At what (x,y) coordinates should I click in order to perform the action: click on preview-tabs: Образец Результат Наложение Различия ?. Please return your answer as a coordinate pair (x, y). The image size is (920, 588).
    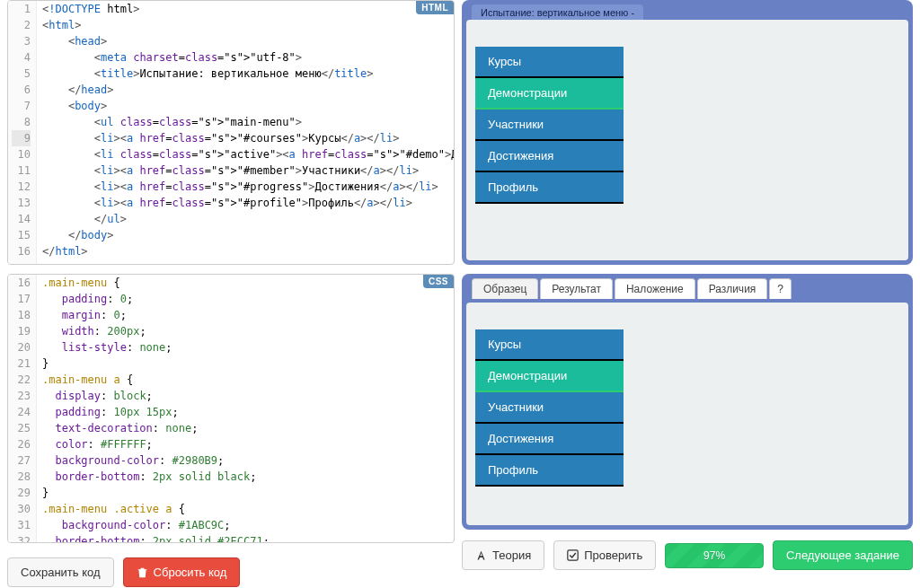
    Looking at the image, I should click on (690, 289).